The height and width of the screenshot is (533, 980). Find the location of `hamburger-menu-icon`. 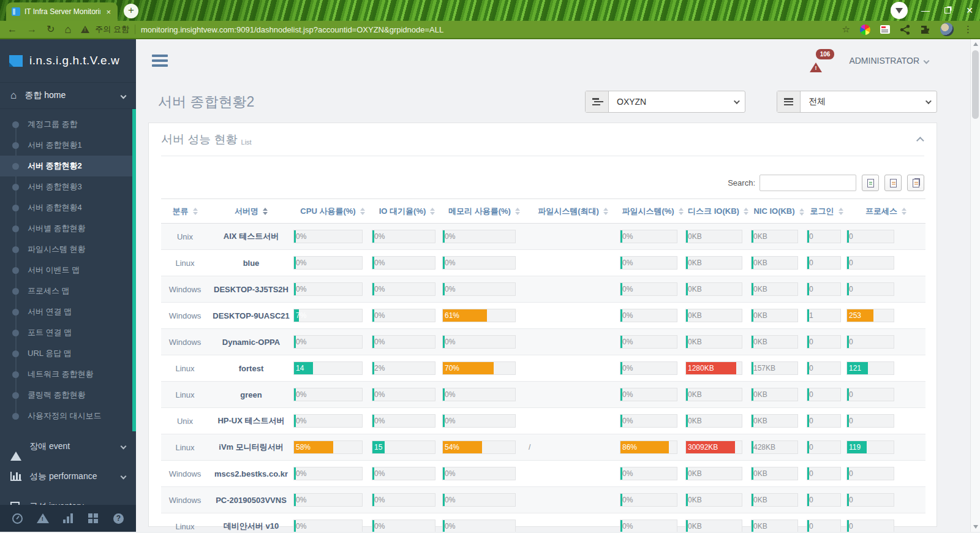

hamburger-menu-icon is located at coordinates (160, 61).